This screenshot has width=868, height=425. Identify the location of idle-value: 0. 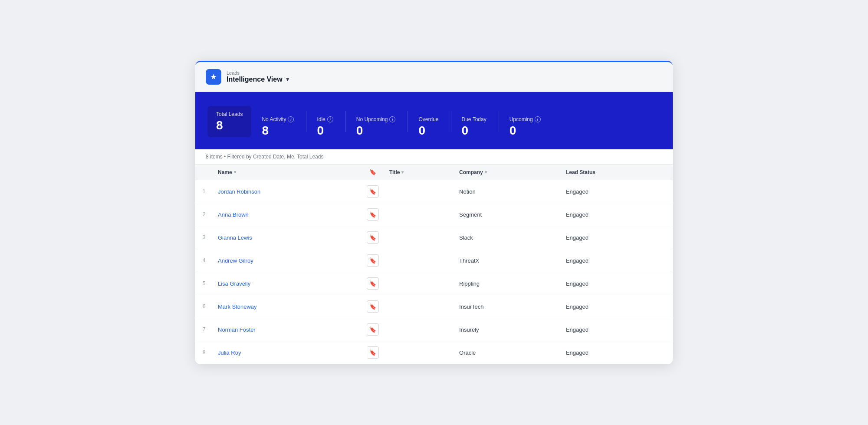
(325, 131).